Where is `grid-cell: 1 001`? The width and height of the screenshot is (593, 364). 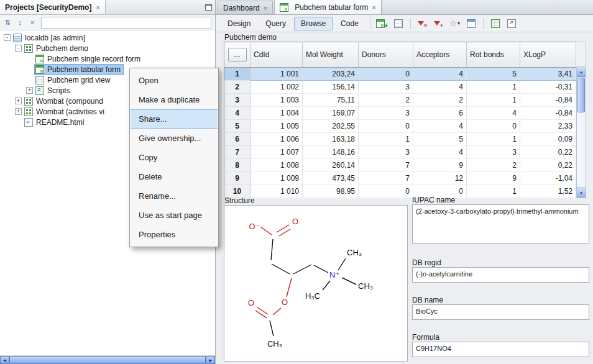
grid-cell: 1 001 is located at coordinates (277, 75).